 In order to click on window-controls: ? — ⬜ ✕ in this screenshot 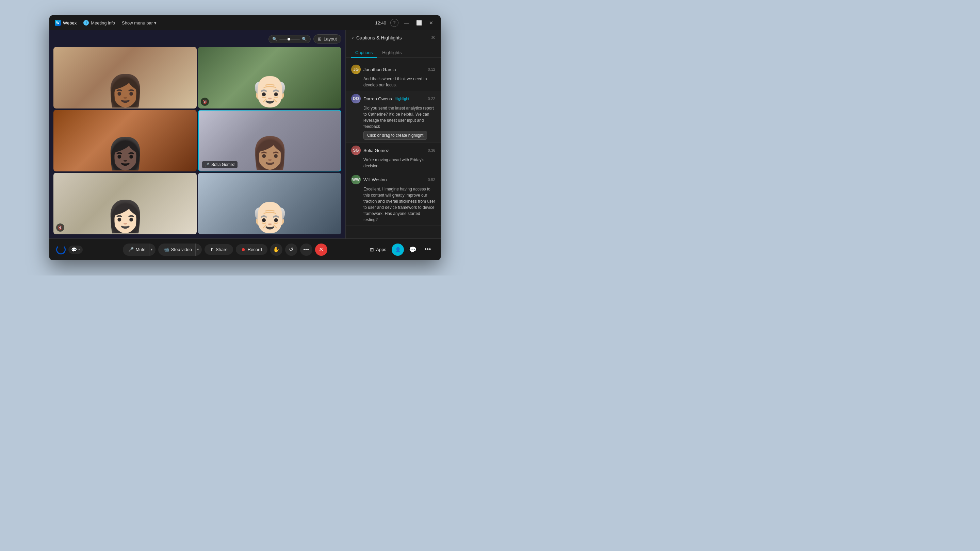, I will do `click(413, 23)`.